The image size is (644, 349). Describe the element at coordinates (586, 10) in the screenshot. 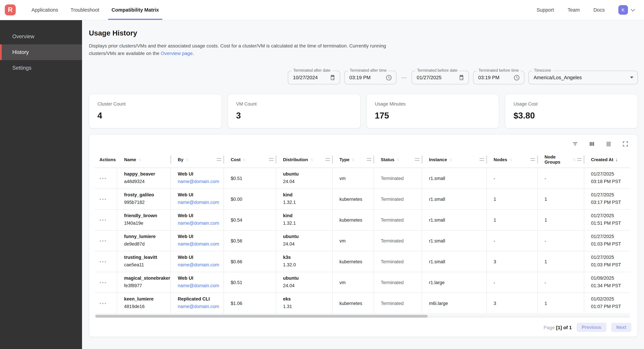

I see `nav-right: Support Team Docs K` at that location.